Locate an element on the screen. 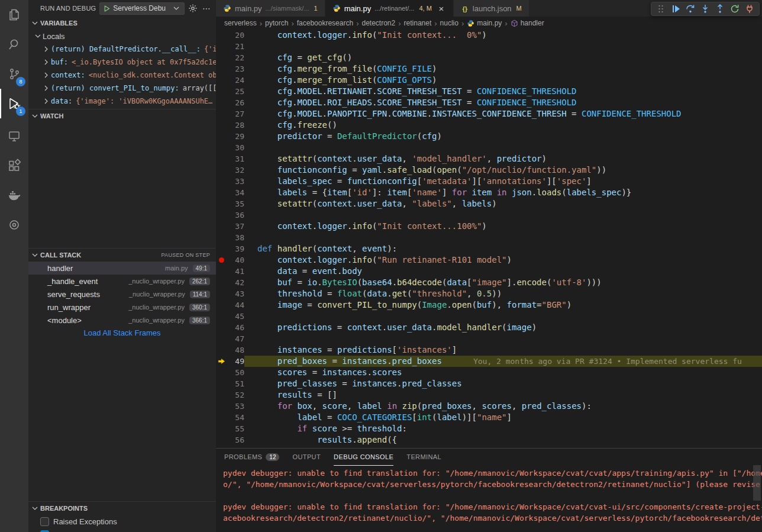 The width and height of the screenshot is (762, 532). breadcrumb-serverless: serverless is located at coordinates (240, 23).